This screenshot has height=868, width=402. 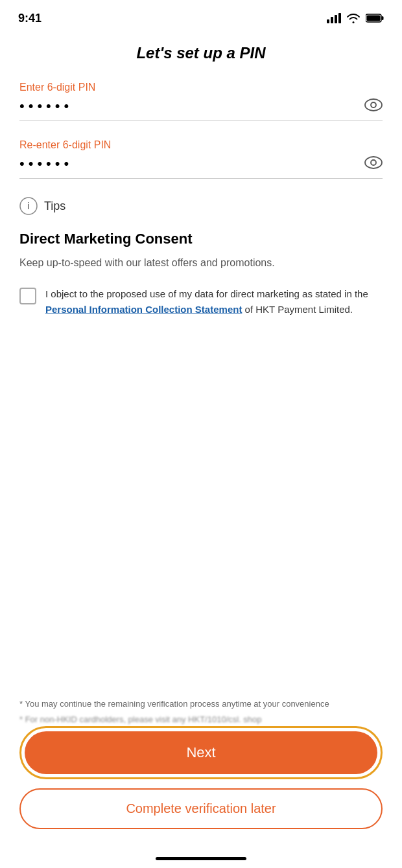 I want to click on next-button-wrapper: Next, so click(x=201, y=753).